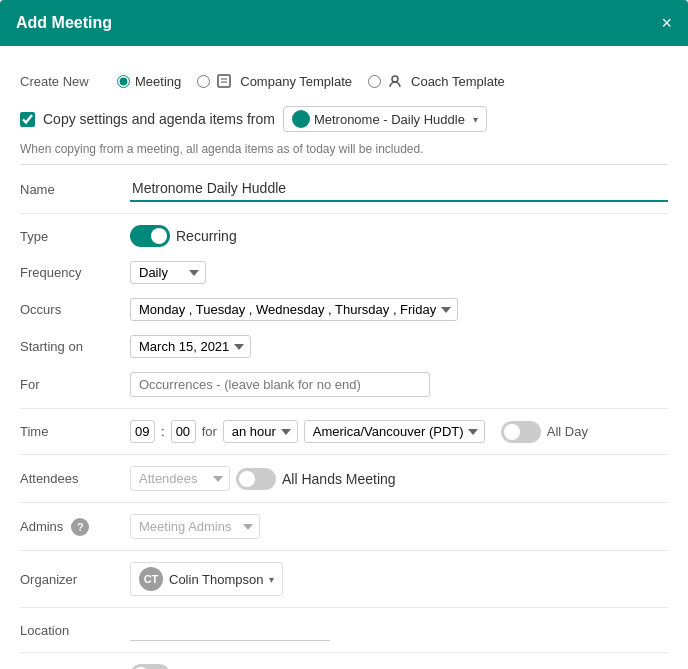 This screenshot has width=688, height=669. Describe the element at coordinates (184, 432) in the screenshot. I see `time-minute-select: 00` at that location.